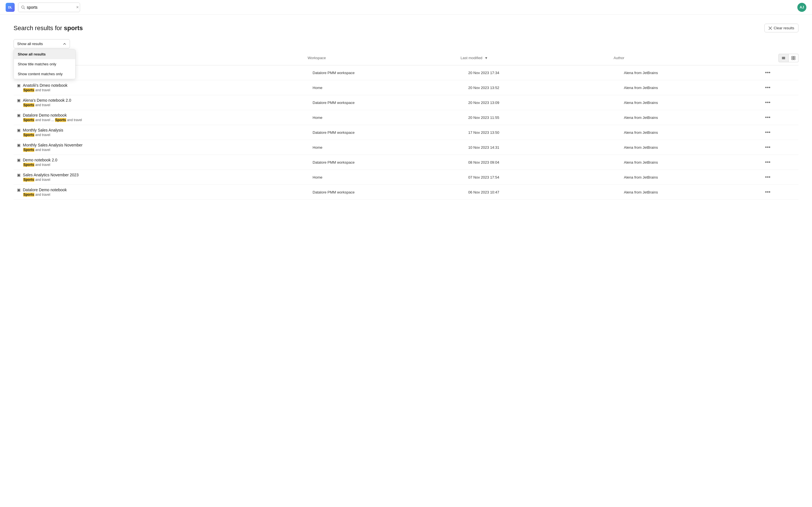 This screenshot has height=507, width=812. I want to click on table-row: ▣ Monthly Sales Analysis Sports and trav…, so click(406, 132).